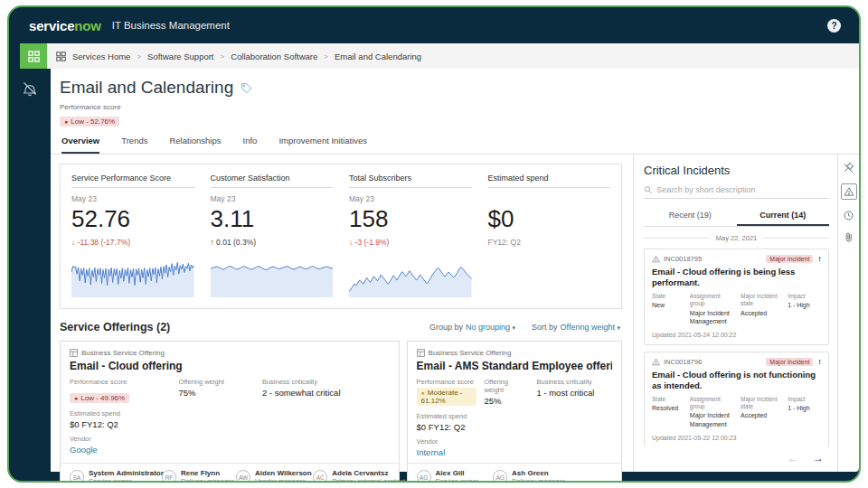  I want to click on person-role: Primary external contact, so click(369, 480).